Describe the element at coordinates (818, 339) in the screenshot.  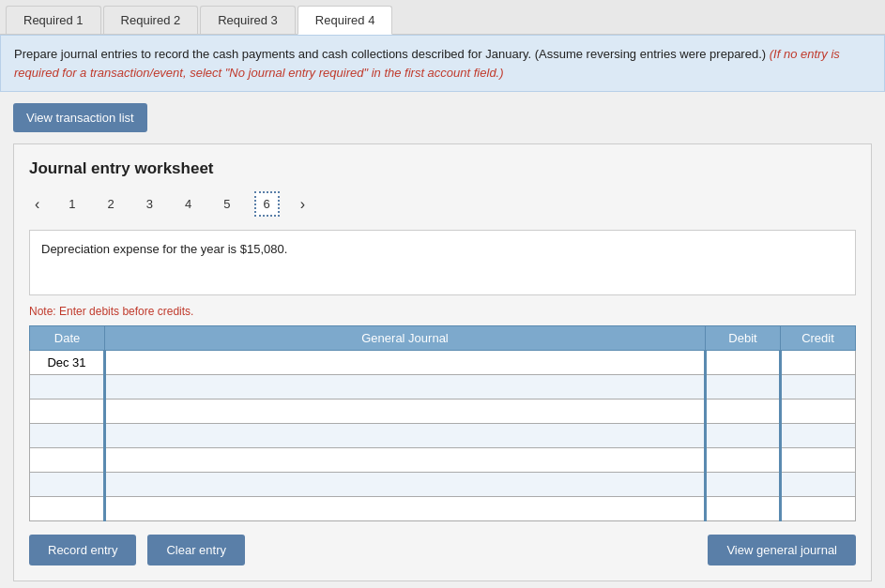
I see `col-header-credit: Credit` at that location.